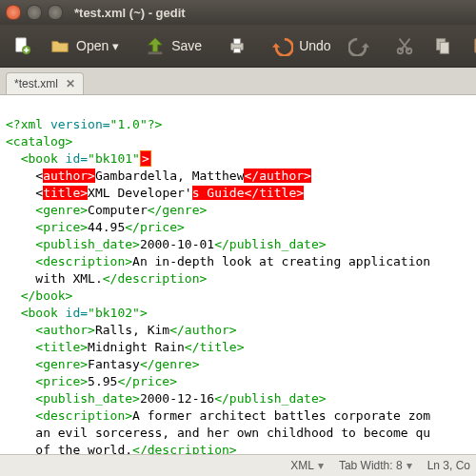  Describe the element at coordinates (22, 46) in the screenshot. I see `new-file-button` at that location.